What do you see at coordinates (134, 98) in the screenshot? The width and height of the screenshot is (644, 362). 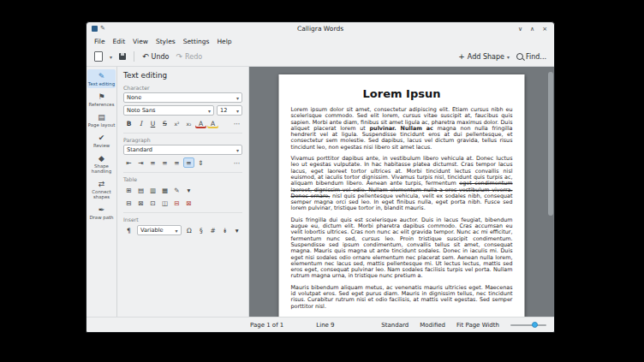 I see `character-style-value: None` at bounding box center [134, 98].